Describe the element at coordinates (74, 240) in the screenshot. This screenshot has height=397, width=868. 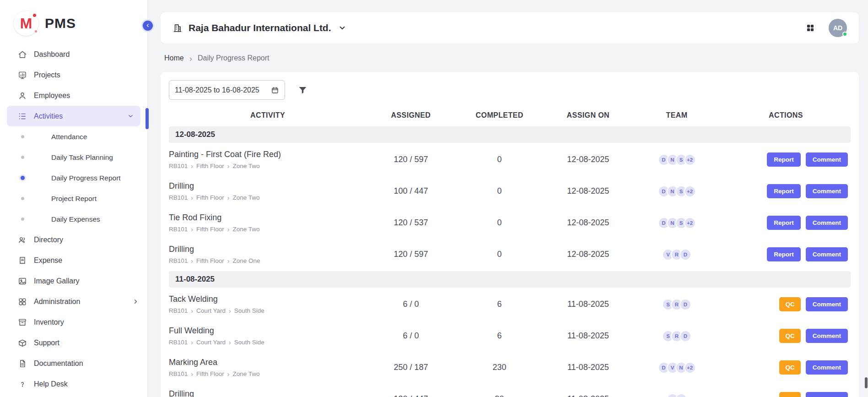
I see `sidebar-item-directory: Directory` at that location.